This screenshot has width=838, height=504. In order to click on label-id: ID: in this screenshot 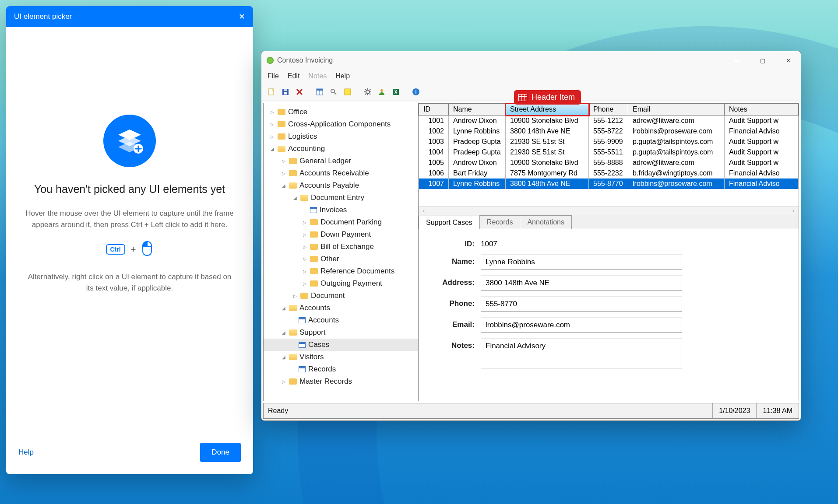, I will do `click(453, 243)`.